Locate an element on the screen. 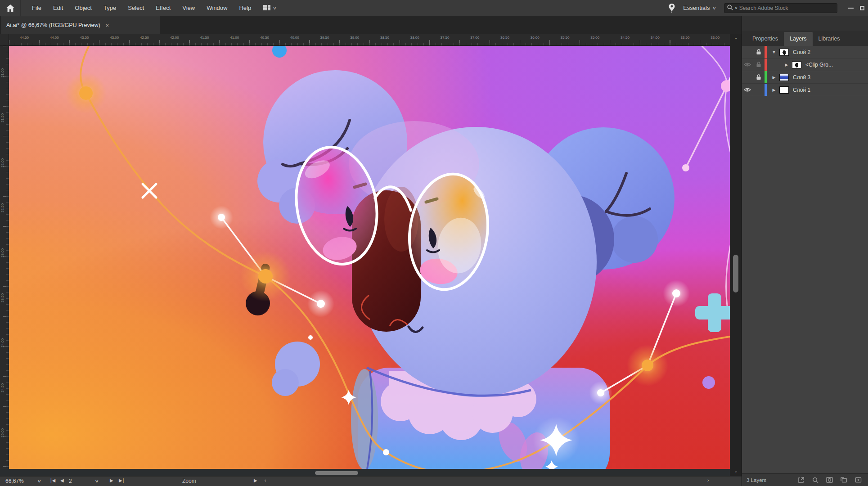 The image size is (868, 486). status-back-icon: ‹ is located at coordinates (265, 481).